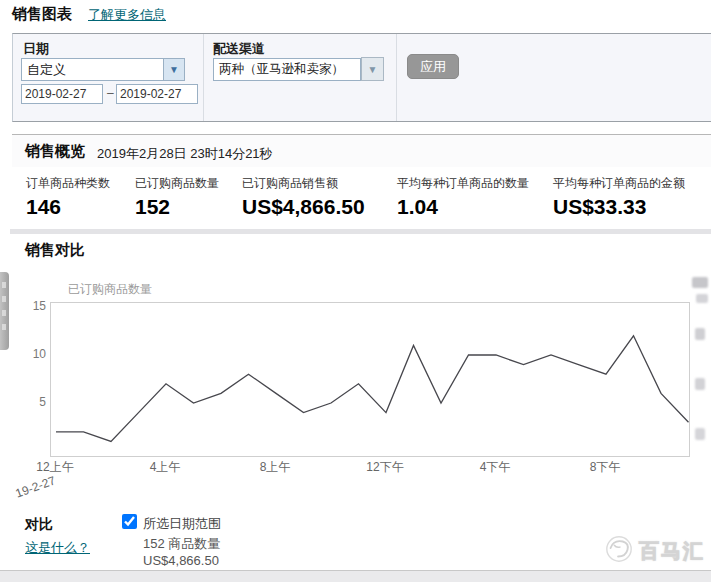  Describe the element at coordinates (433, 66) in the screenshot. I see `apply-button: 应用` at that location.